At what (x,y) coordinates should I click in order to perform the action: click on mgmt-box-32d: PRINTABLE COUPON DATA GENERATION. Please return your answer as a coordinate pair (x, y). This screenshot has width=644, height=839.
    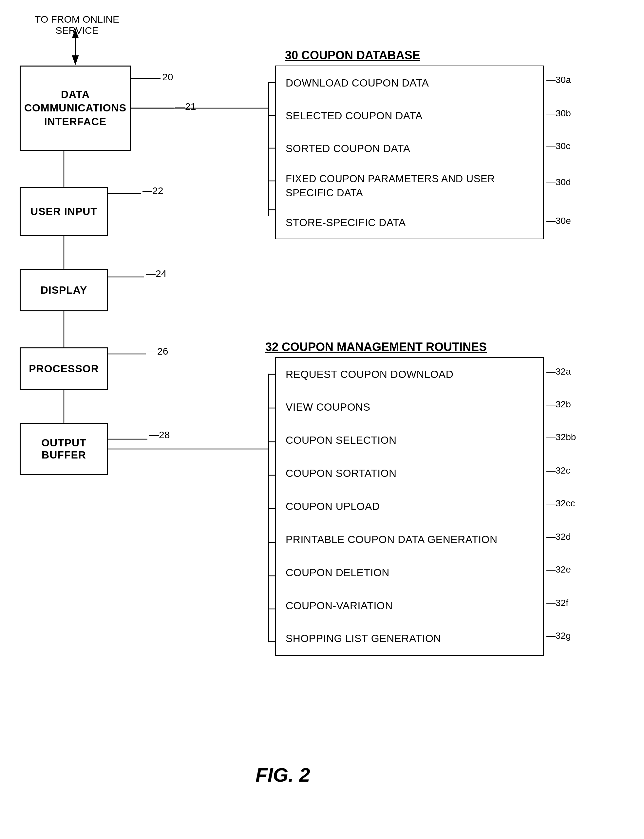
    Looking at the image, I should click on (409, 540).